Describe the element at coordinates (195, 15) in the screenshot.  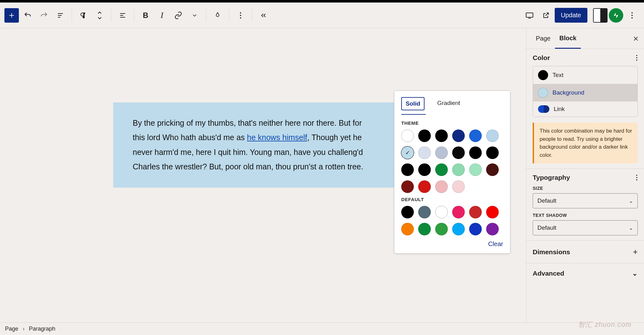
I see `more-rich-text-button` at that location.